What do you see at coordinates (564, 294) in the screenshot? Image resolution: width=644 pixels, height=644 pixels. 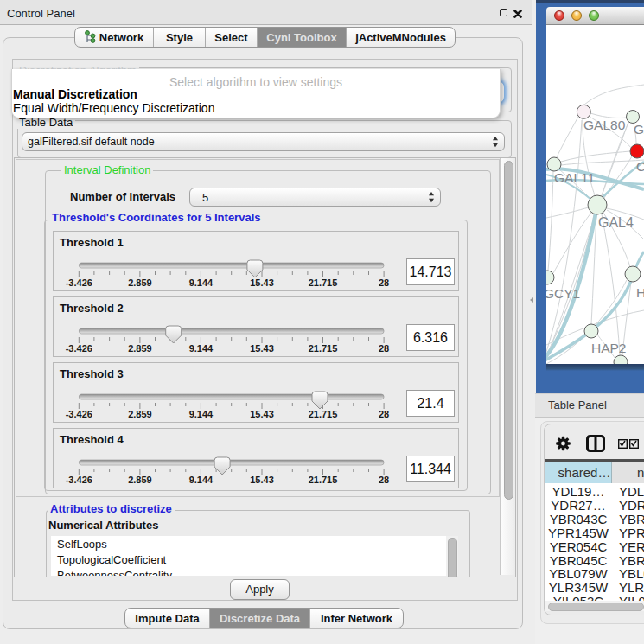 I see `svg-text: GCY1` at bounding box center [564, 294].